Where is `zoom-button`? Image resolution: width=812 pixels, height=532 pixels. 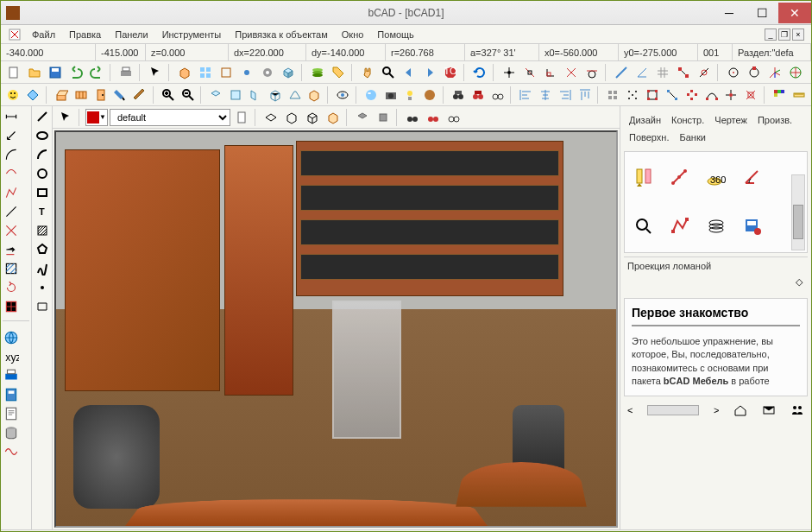
zoom-button is located at coordinates (388, 73).